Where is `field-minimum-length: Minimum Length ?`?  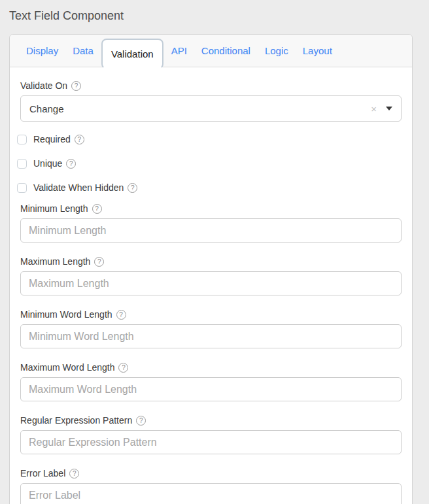 field-minimum-length: Minimum Length ? is located at coordinates (211, 223).